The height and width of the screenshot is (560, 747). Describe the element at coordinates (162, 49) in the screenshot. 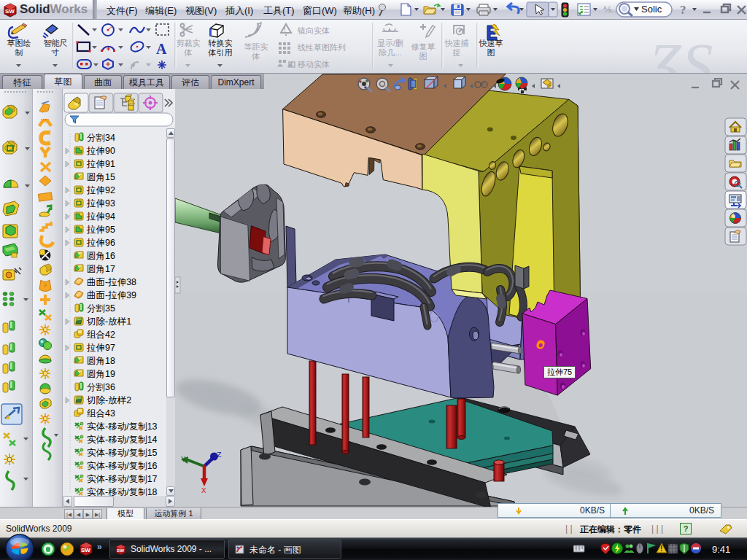

I see `svg-text: A` at that location.